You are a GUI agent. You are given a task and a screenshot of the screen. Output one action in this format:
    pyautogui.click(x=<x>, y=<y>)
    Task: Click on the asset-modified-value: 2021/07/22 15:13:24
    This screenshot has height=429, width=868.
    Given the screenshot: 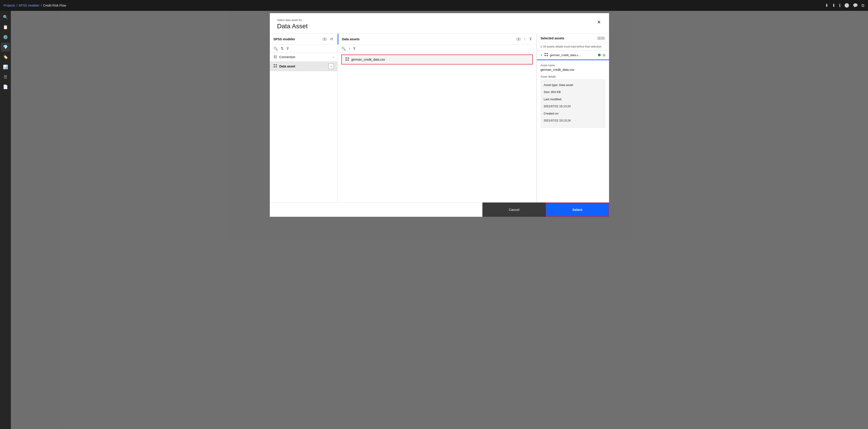 What is the action you would take?
    pyautogui.click(x=573, y=106)
    